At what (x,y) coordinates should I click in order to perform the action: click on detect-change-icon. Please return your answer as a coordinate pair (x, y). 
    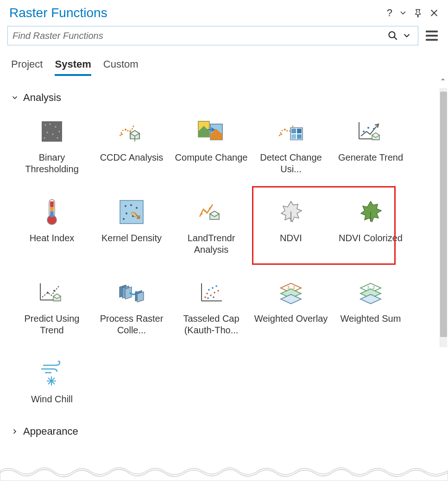
    Looking at the image, I should click on (291, 131).